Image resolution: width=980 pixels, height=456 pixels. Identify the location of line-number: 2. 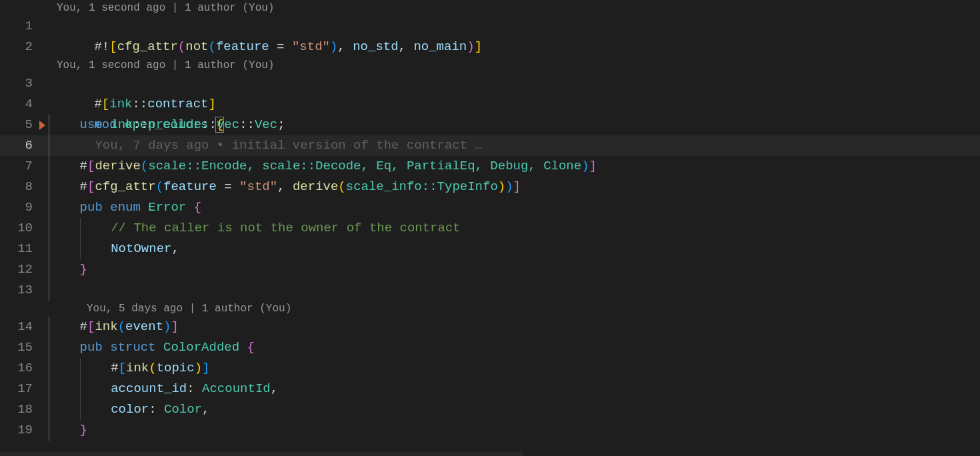
(19, 47).